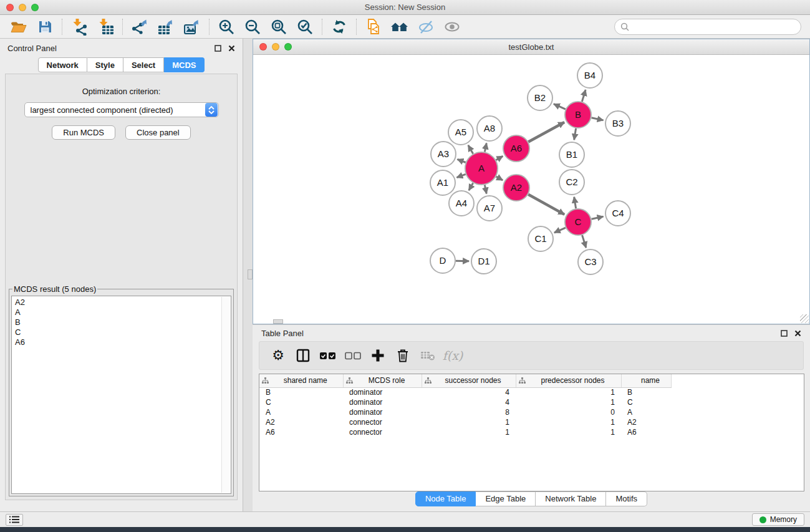 The image size is (810, 532). I want to click on resize-grip-icon, so click(804, 319).